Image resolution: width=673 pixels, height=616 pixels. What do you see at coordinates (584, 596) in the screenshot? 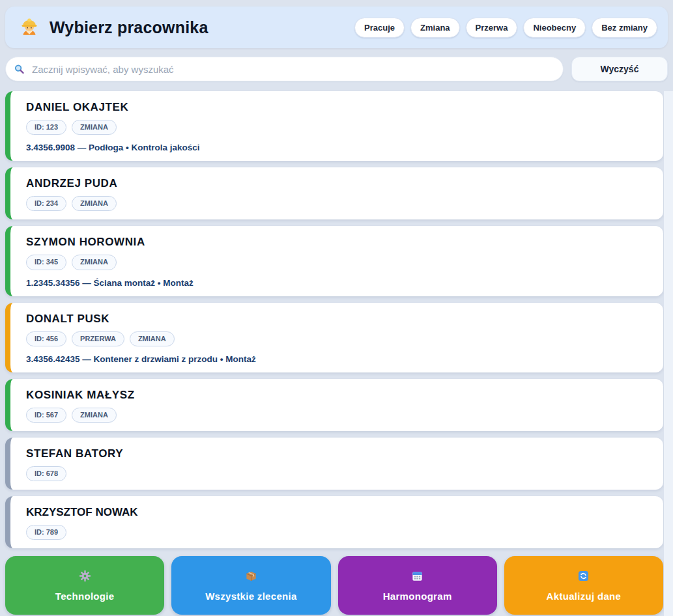
I see `action-label: Aktualizuj dane` at bounding box center [584, 596].